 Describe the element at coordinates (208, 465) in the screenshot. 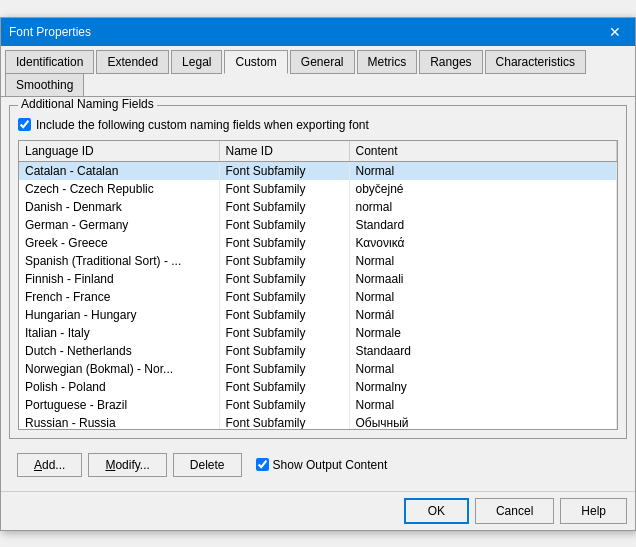

I see `delete-label: Delete` at that location.